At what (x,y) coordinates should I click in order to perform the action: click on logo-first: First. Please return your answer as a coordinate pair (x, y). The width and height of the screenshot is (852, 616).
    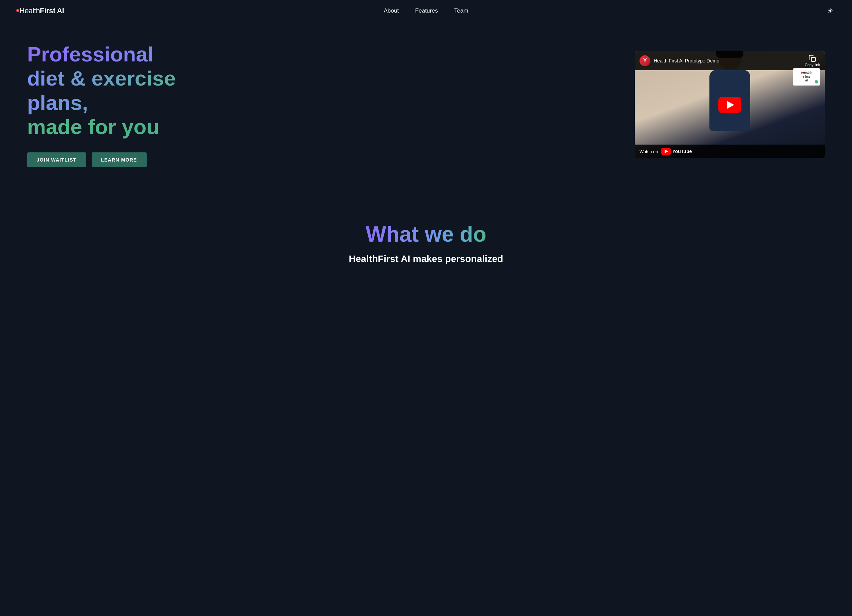
    Looking at the image, I should click on (48, 11).